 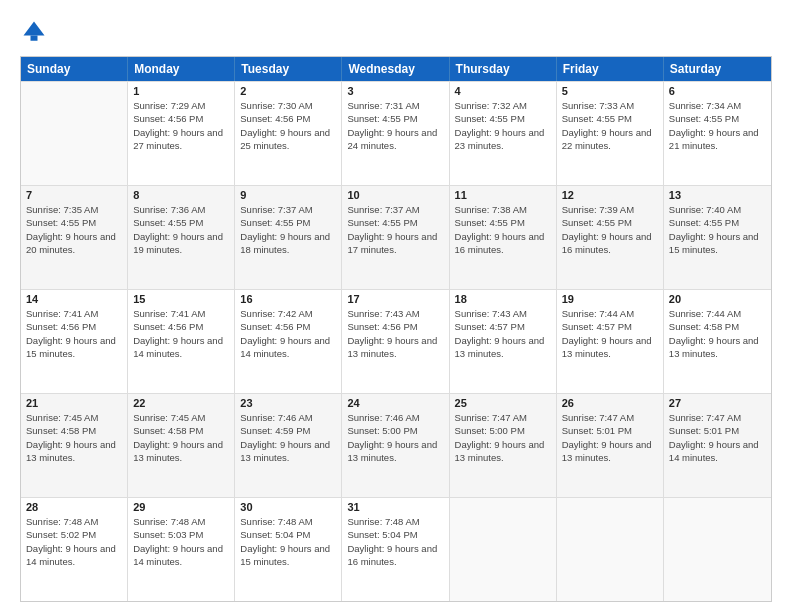 What do you see at coordinates (182, 342) in the screenshot?
I see `calendar-cell: 15Sunrise: 7:41 AMSunset: 4:56 PMDayligh…` at bounding box center [182, 342].